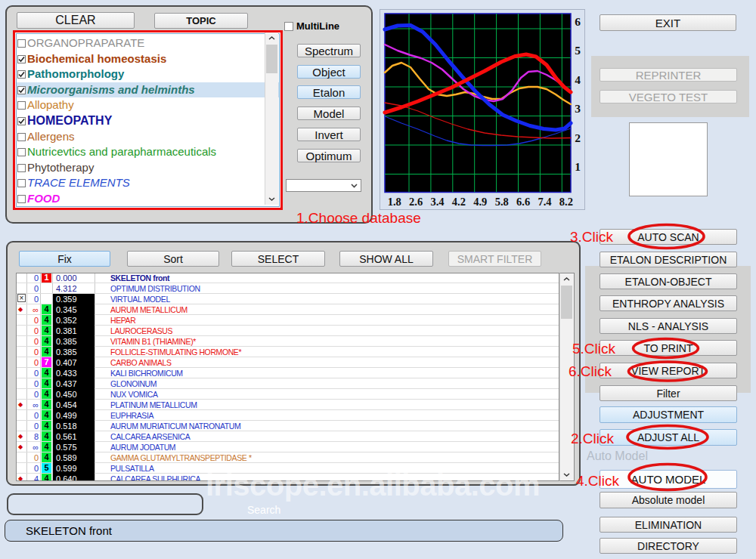 The height and width of the screenshot is (559, 756). I want to click on svg-text: 2, so click(578, 137).